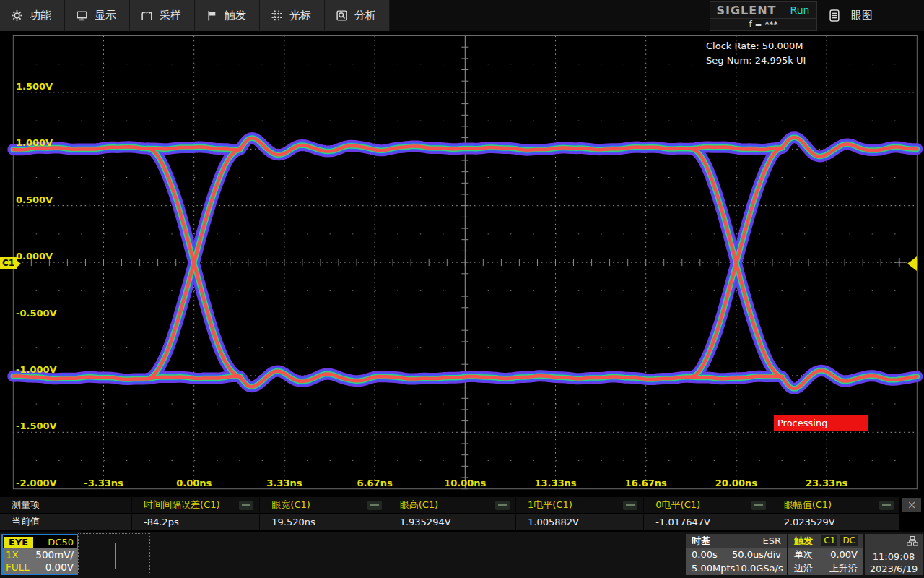  I want to click on measurement-table: 测量项 当前值 时间间隔误差(C1) -84.2ps 眼宽(C1) 19.520…, so click(462, 513).